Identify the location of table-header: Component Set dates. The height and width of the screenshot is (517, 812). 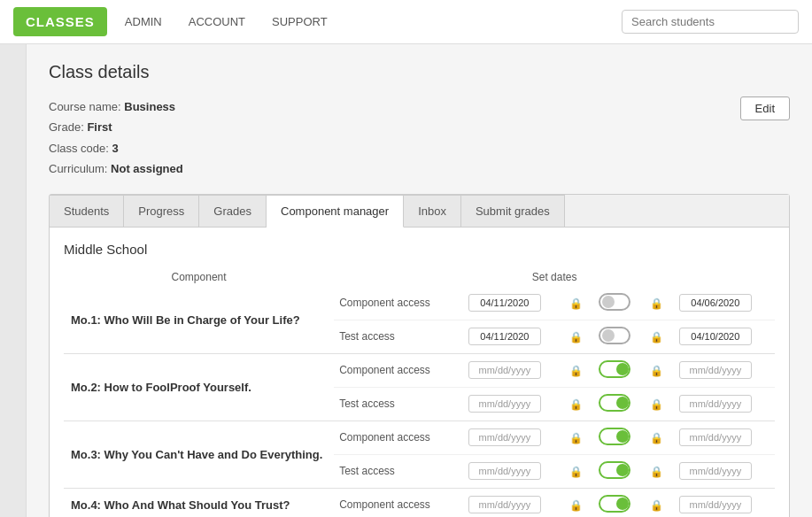
(420, 277).